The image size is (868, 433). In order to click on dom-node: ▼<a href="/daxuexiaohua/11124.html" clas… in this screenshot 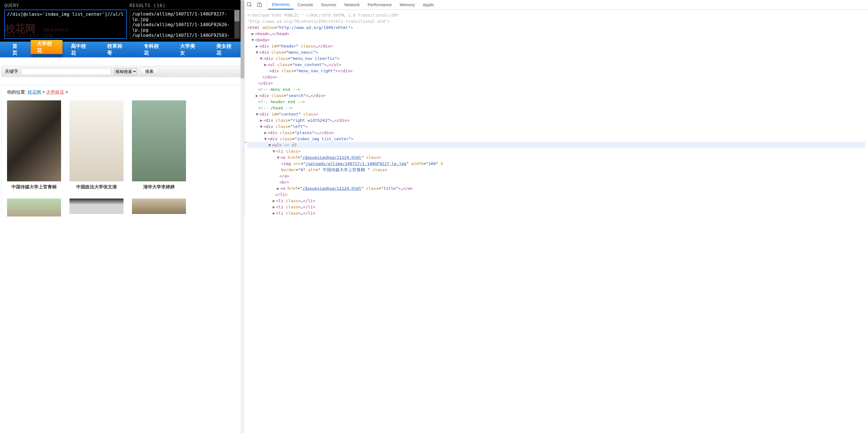, I will do `click(556, 158)`.